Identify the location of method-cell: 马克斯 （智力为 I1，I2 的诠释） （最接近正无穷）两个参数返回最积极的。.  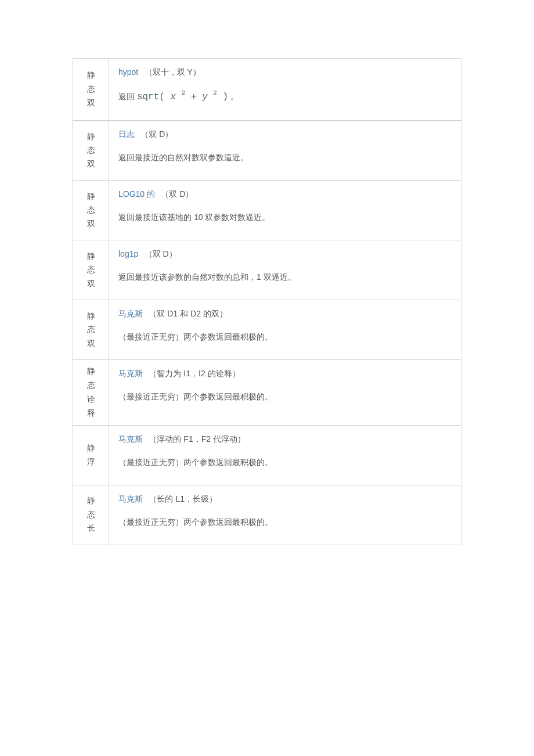
(285, 393).